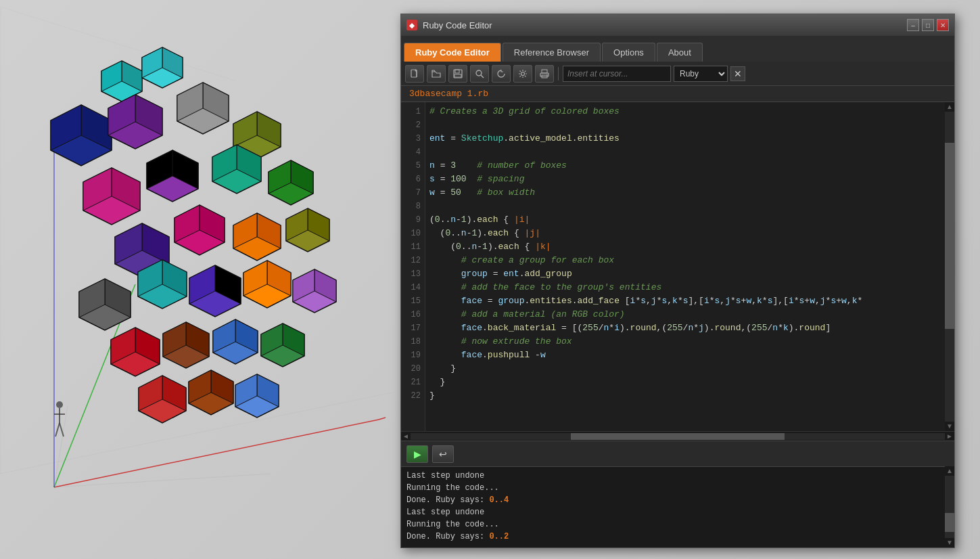  I want to click on output-scroll-thumb, so click(950, 522).